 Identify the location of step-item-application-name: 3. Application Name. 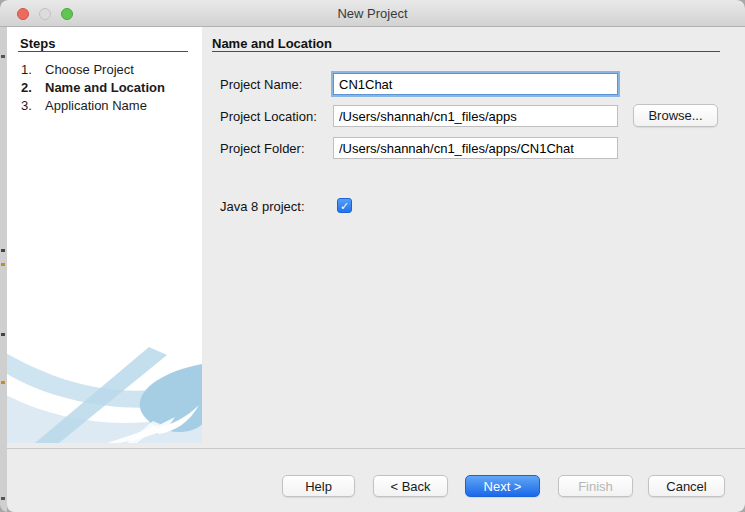
(93, 106).